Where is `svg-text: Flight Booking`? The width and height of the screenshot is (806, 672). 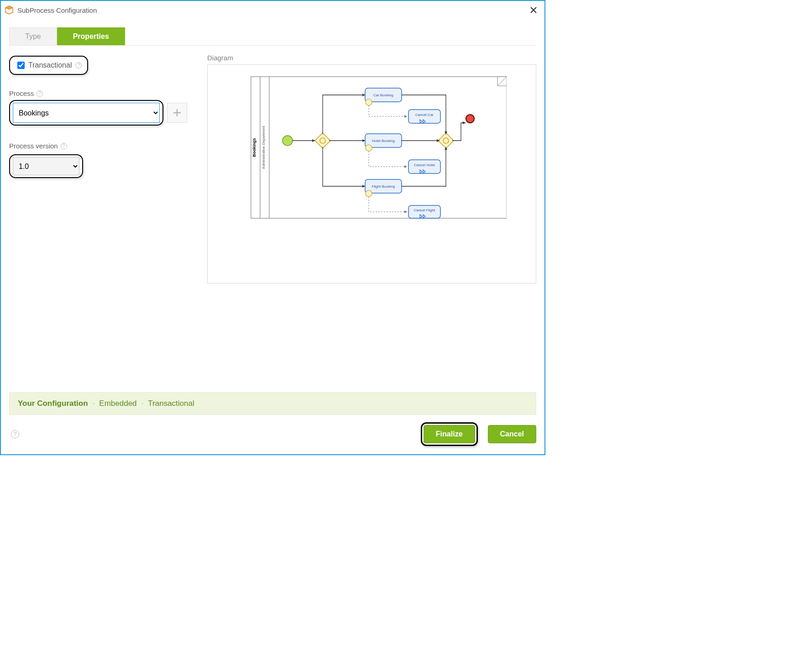 svg-text: Flight Booking is located at coordinates (383, 186).